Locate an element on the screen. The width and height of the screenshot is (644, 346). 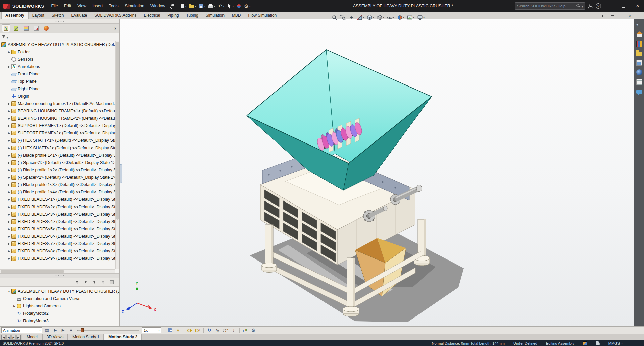
motion-filter-driving-icon is located at coordinates (86, 282).